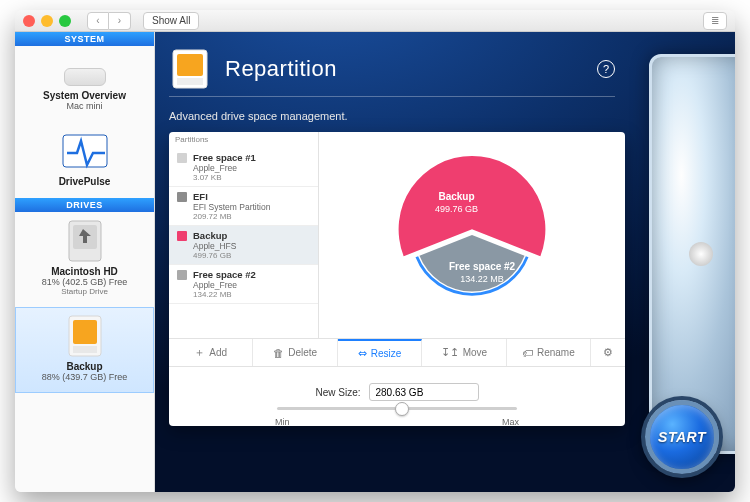  What do you see at coordinates (692, 254) in the screenshot?
I see `harddrive-illustration-icon` at bounding box center [692, 254].